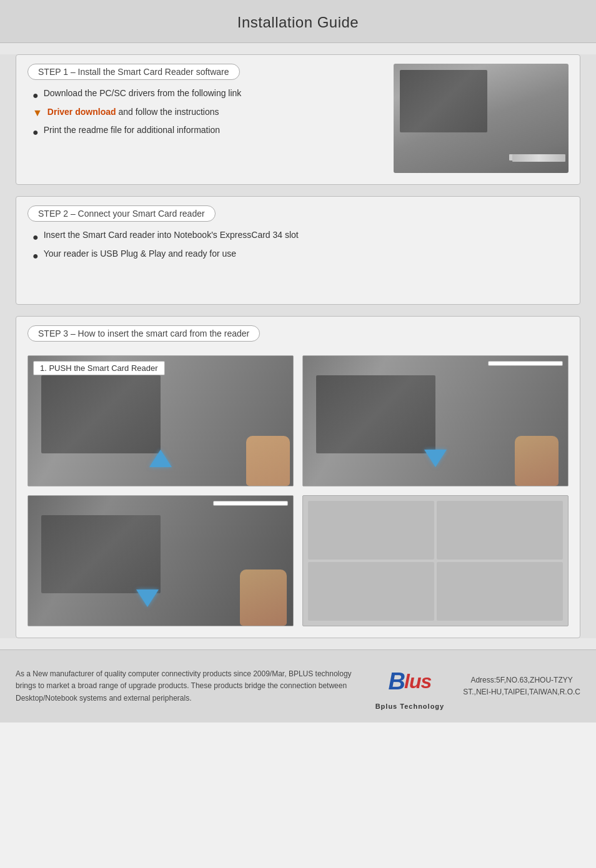 This screenshot has width=596, height=868. Describe the element at coordinates (481, 249) in the screenshot. I see `step2-image` at that location.